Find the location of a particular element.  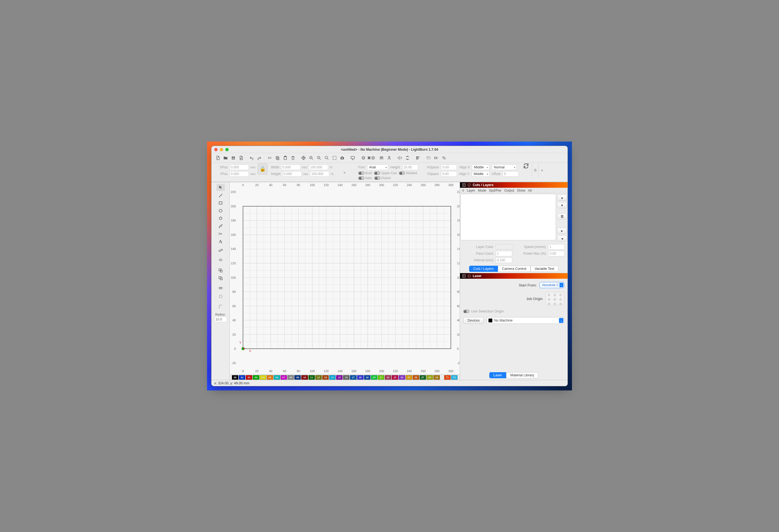

settings-button: ⚙ is located at coordinates (363, 158).